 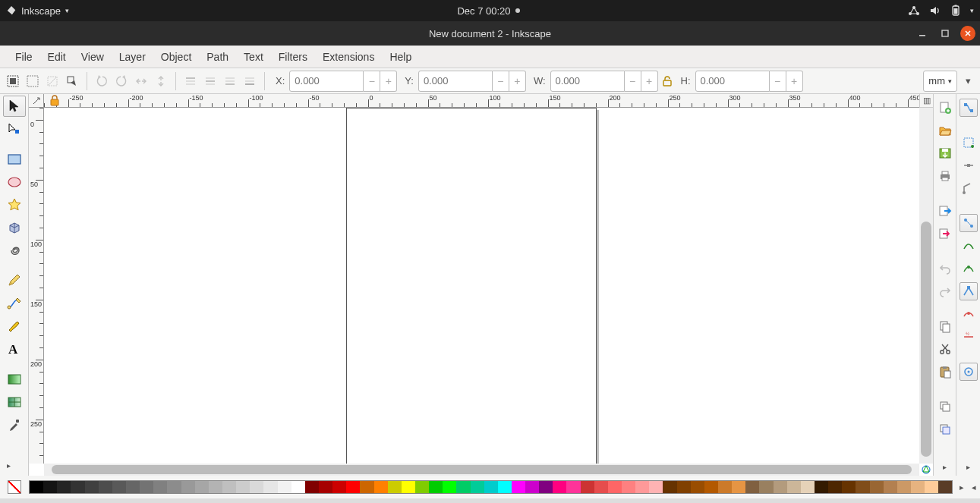 I want to click on snap-bbox-corner-button, so click(x=969, y=188).